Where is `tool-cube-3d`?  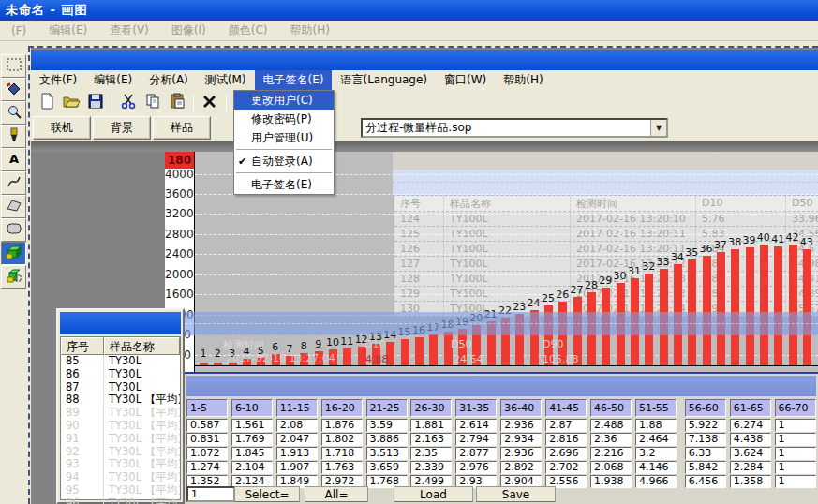 tool-cube-3d is located at coordinates (13, 253).